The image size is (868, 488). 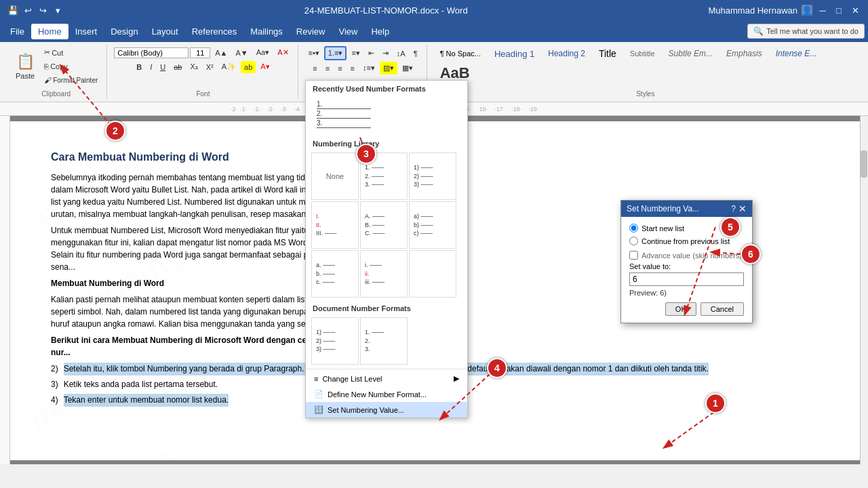 What do you see at coordinates (335, 274) in the screenshot?
I see `num-alpha-lower-dot: a. —— b. —— c. ——` at bounding box center [335, 274].